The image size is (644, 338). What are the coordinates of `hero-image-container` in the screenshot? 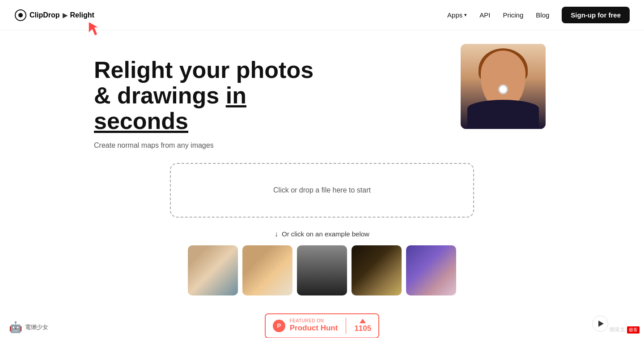 It's located at (505, 89).